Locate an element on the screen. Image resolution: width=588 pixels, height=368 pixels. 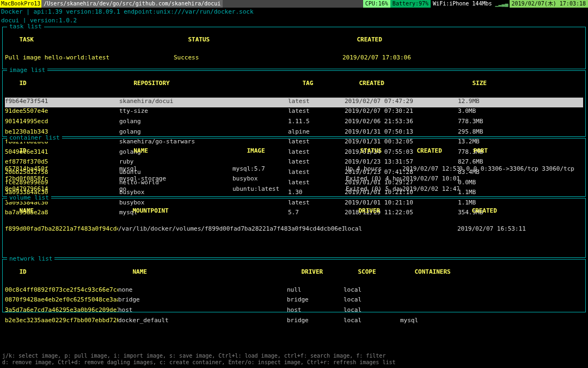
signal-bars-icon: ▁▂▃▄ is located at coordinates (501, 4).